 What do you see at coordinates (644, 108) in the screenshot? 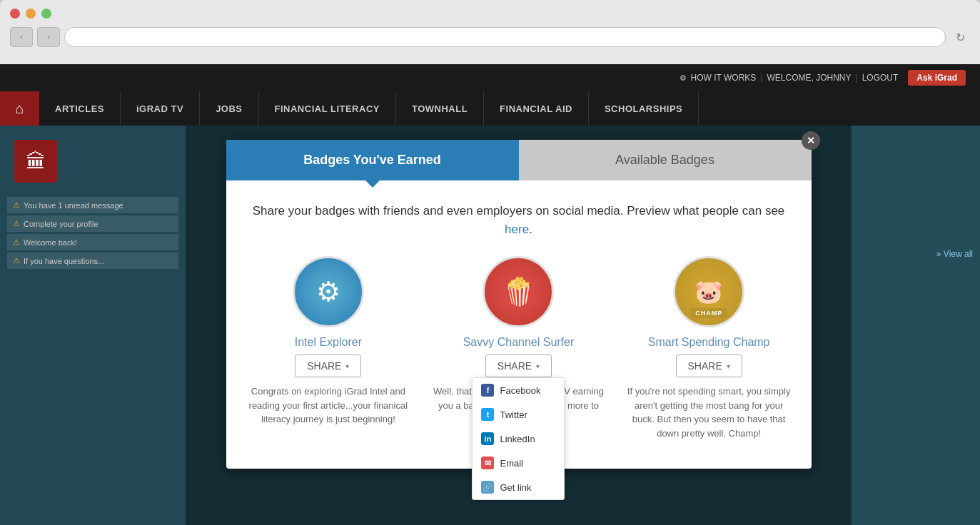
I see `nav-scholarships: SCHOLARSHIPS` at bounding box center [644, 108].